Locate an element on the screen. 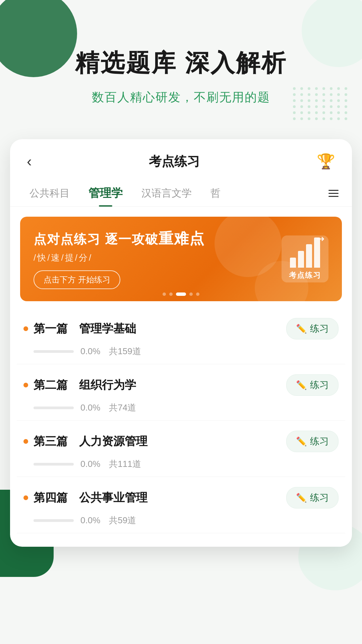 The width and height of the screenshot is (362, 644). chapter-progress-1: 0.0% 共74道 is located at coordinates (181, 408).